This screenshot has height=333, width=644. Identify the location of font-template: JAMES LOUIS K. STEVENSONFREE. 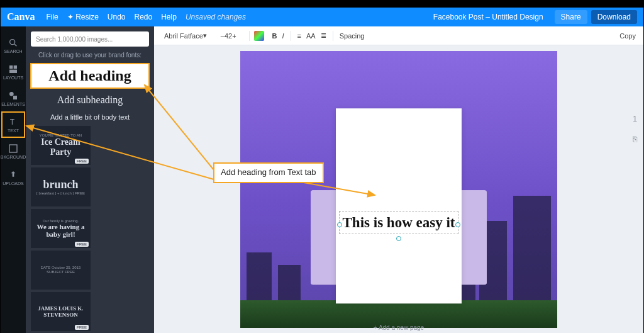
(60, 312).